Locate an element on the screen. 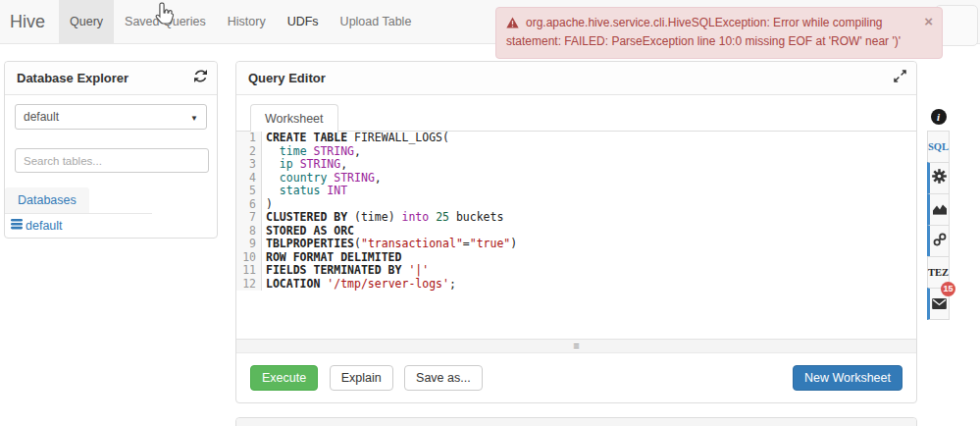 The height and width of the screenshot is (426, 980). right-function-dock: i SQL is located at coordinates (938, 210).